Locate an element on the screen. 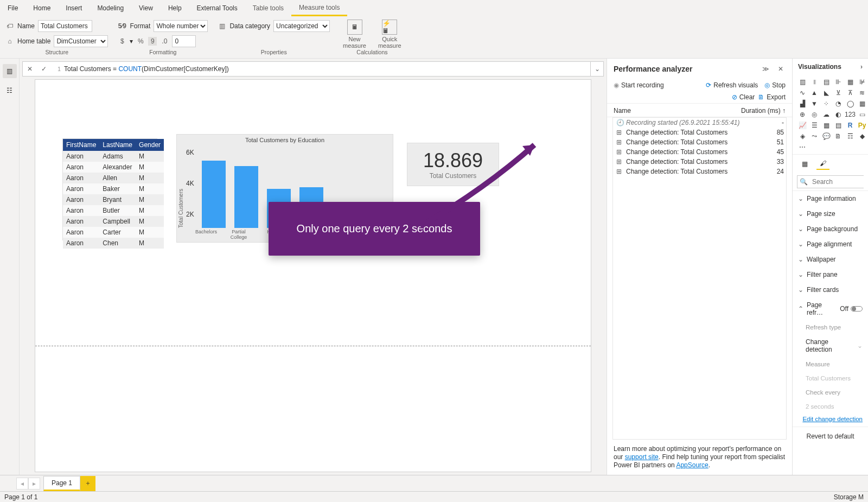  table-row: AaronCarterM is located at coordinates (113, 232).